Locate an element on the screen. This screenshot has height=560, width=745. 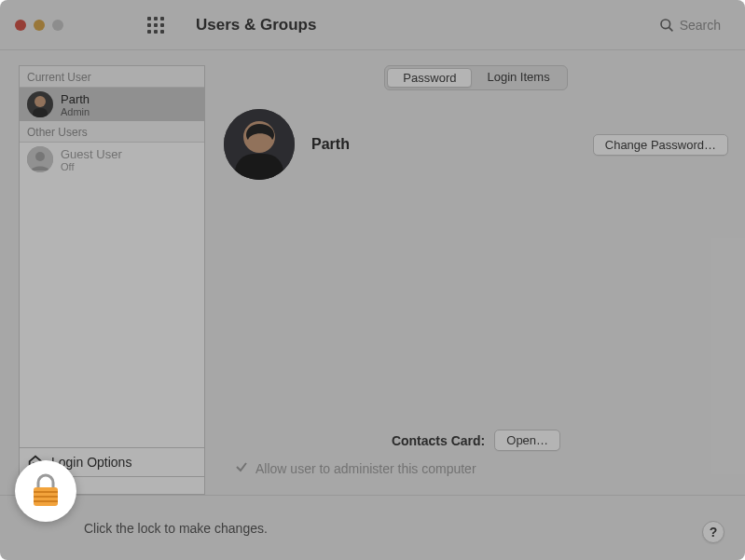
close-button is located at coordinates (21, 25).